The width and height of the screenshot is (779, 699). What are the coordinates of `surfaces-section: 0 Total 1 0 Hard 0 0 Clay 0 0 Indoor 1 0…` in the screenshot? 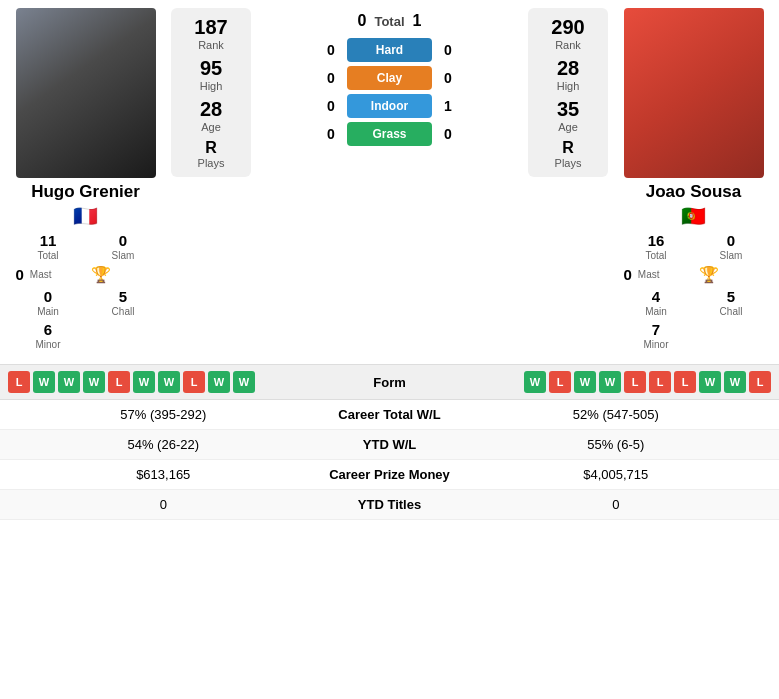 It's located at (390, 92).